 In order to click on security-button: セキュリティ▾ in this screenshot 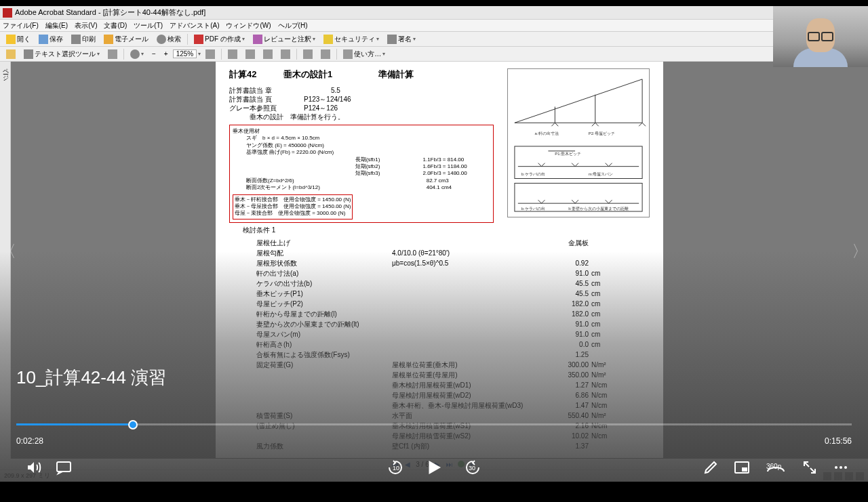, I will do `click(351, 39)`.